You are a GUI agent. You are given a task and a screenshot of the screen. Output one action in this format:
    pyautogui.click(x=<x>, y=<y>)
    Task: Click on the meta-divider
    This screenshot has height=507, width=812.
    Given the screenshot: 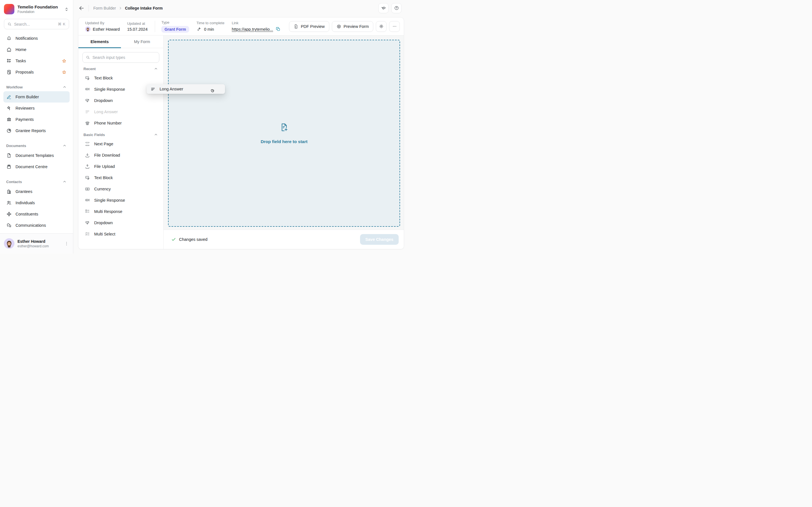 What is the action you would take?
    pyautogui.click(x=155, y=26)
    